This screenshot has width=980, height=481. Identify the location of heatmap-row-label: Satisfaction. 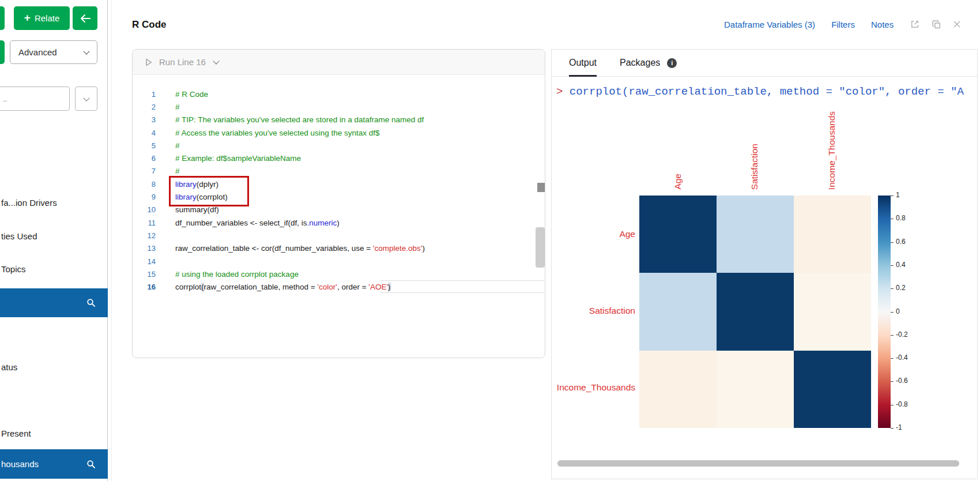
(594, 311).